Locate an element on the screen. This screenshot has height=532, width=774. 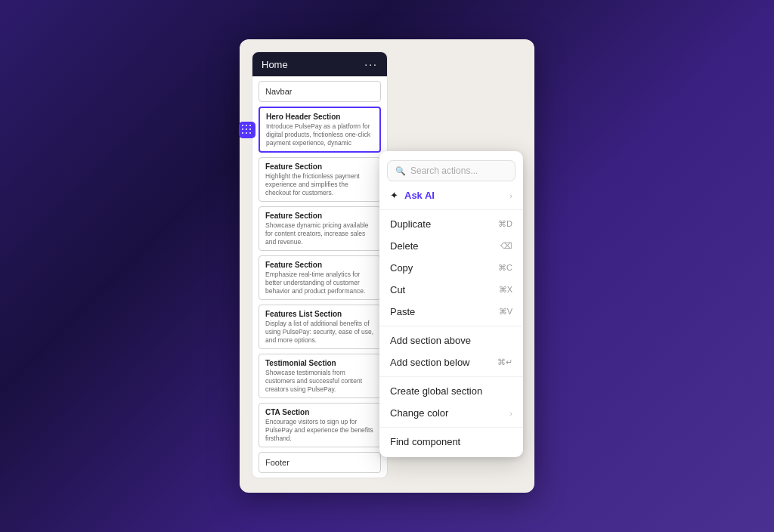
navbar-section: Navbar is located at coordinates (320, 91).